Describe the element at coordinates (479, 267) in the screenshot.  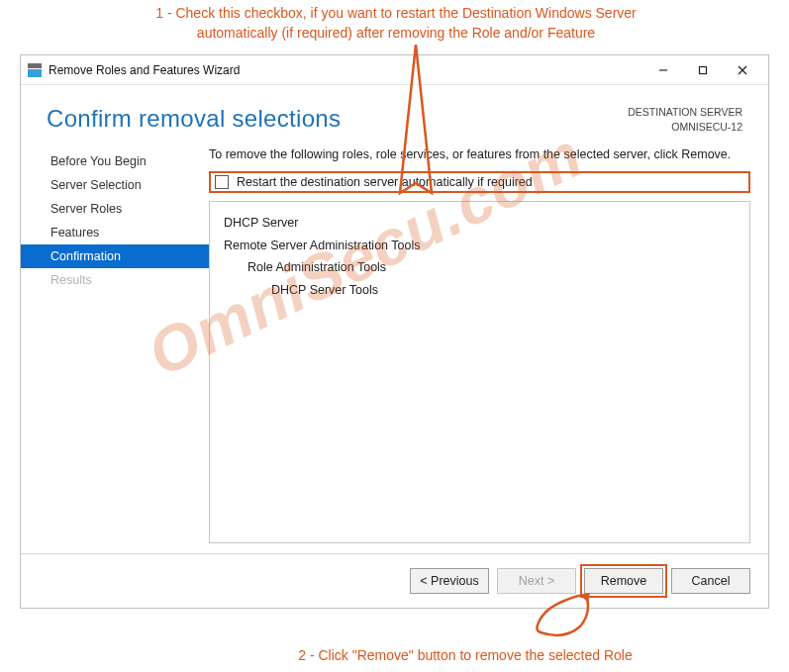
I see `removal-item: Role Administration Tools` at that location.